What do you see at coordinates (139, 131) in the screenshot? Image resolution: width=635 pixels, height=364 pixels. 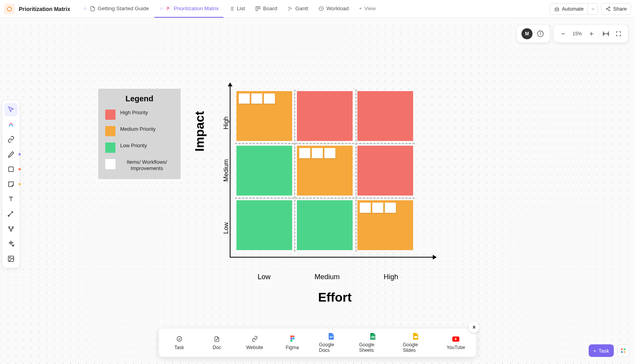 I see `legend-row-medium: Medium Priority` at bounding box center [139, 131].